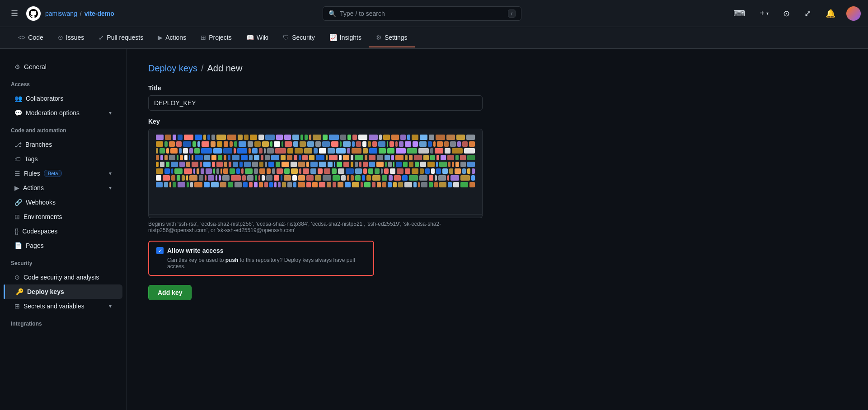 This screenshot has height=410, width=868. What do you see at coordinates (333, 14) in the screenshot?
I see `search-icon: 🔍` at bounding box center [333, 14].